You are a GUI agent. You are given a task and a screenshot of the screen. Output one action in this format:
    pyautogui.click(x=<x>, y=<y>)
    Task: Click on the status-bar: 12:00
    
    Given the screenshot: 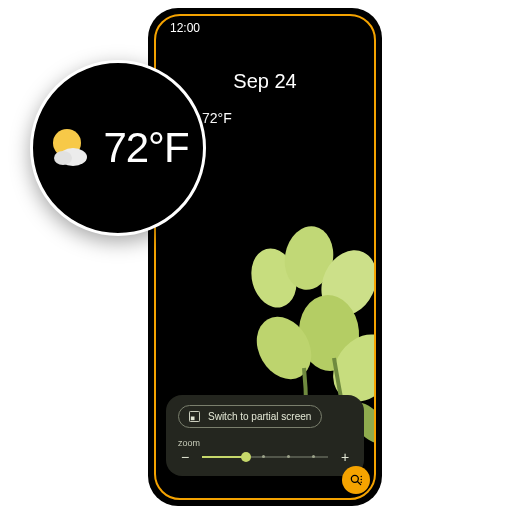 What is the action you would take?
    pyautogui.click(x=265, y=28)
    